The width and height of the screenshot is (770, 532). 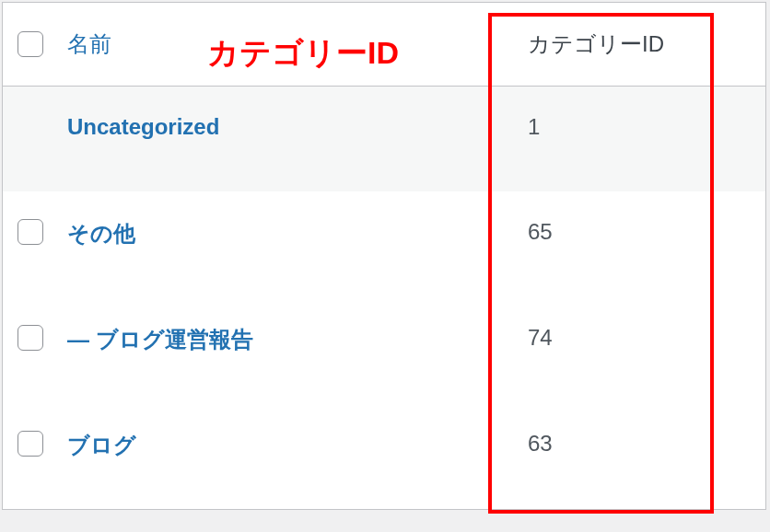 I want to click on category-name-link: — ブログ運営報告, so click(x=160, y=339).